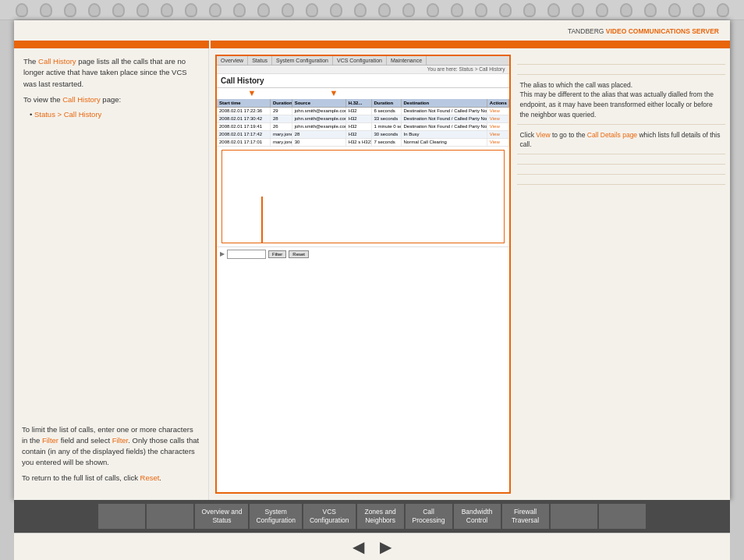  I want to click on nav-path-link: Status > Call History, so click(68, 114).